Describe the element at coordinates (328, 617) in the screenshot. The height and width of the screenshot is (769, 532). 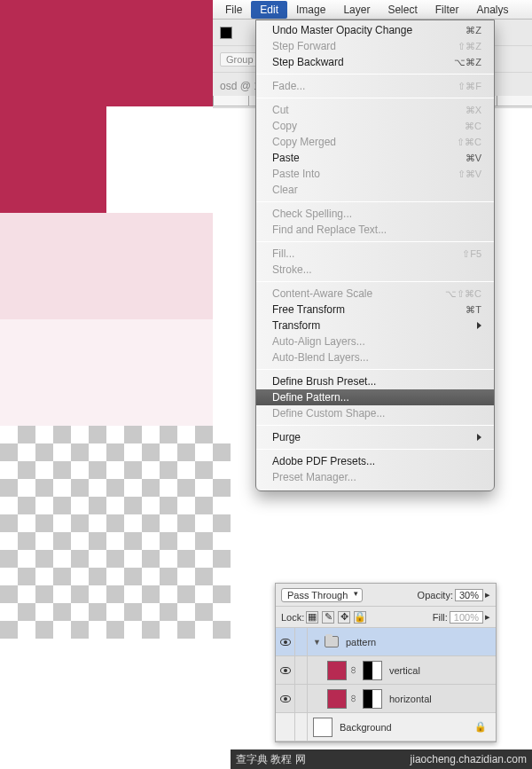
I see `lock-pixels-icon: ✎` at that location.